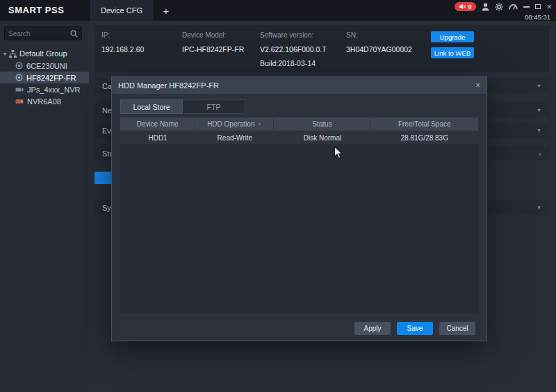 Image resolution: width=556 pixels, height=392 pixels. I want to click on dialog-titlebar: HDD Manager HF8242FP-FR ×, so click(299, 85).